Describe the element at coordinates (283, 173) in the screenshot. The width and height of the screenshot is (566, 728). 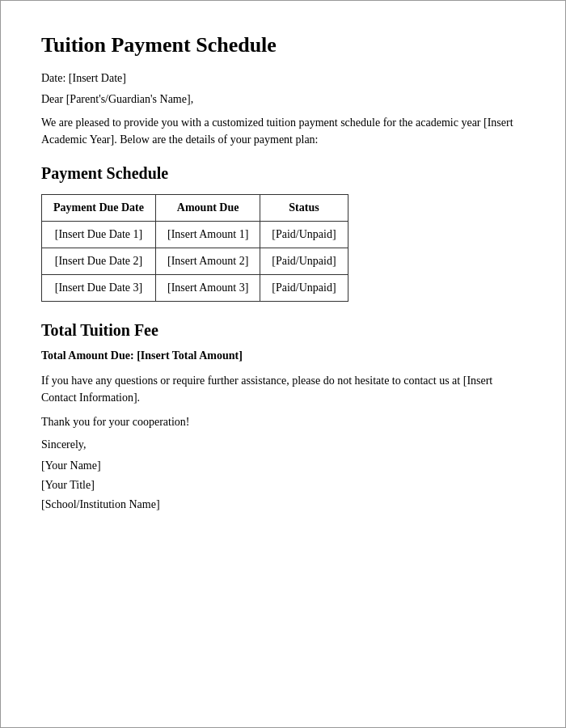
I see `payment-schedule-section-title: Payment Schedule` at that location.